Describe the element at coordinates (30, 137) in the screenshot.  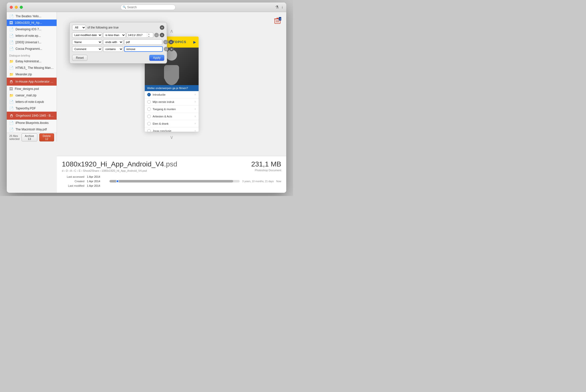
I see `archive-button: Archive 13` at that location.